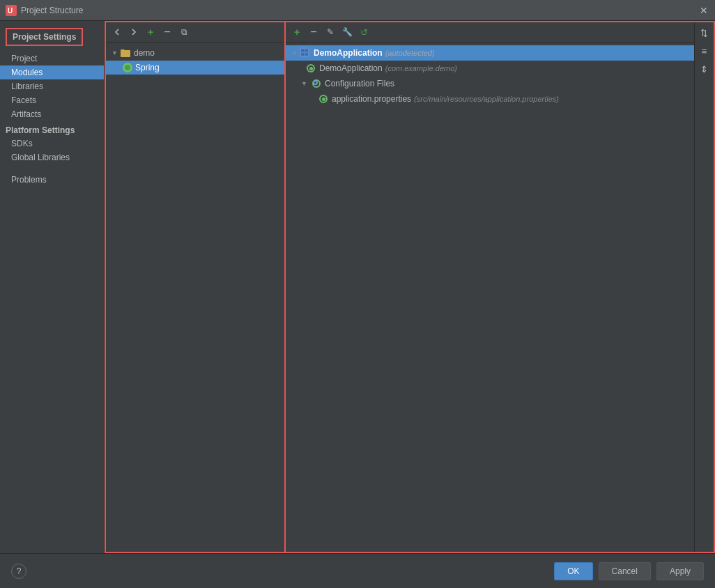 The width and height of the screenshot is (715, 588). What do you see at coordinates (629, 571) in the screenshot?
I see `bottom-right: OK Cancel Apply` at bounding box center [629, 571].